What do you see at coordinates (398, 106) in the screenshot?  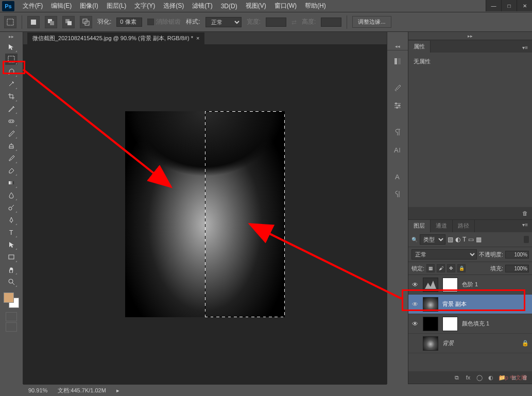 I see `brush-settings-icon` at bounding box center [398, 106].